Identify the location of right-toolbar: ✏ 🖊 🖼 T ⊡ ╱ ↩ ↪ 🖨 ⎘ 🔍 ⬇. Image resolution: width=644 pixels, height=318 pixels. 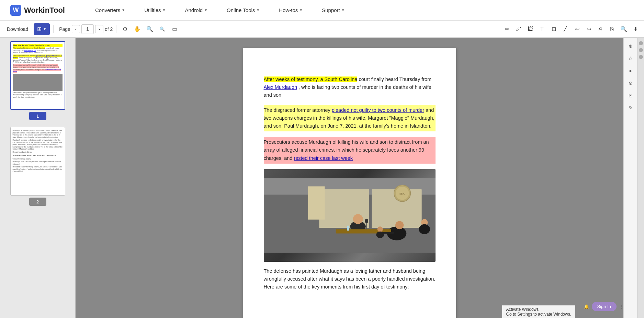
(571, 29).